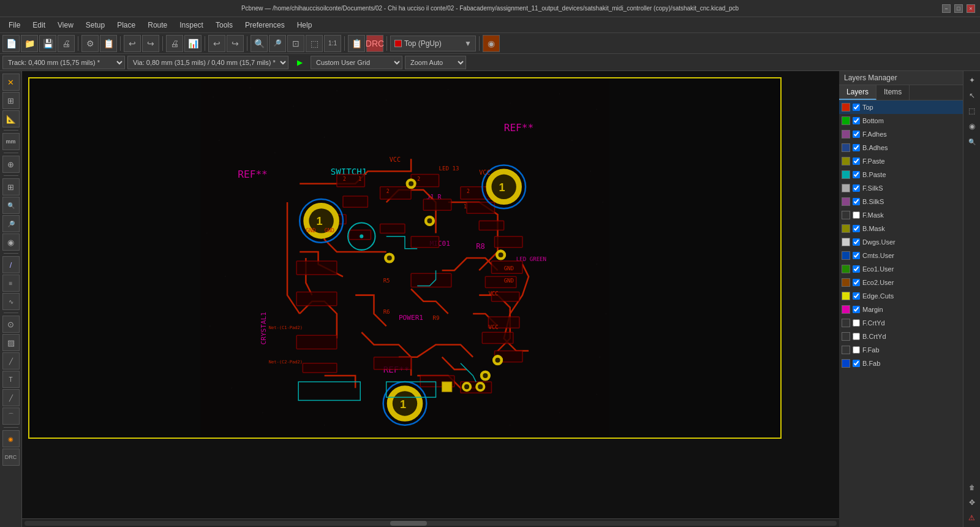 Image resolution: width=980 pixels, height=527 pixels. I want to click on scroll-thumb, so click(409, 523).